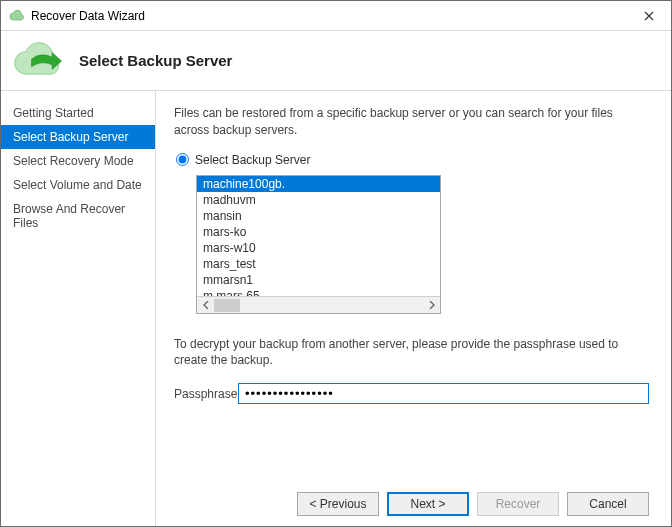 This screenshot has width=672, height=527. I want to click on passphrase-row: Passphrase:, so click(412, 394).